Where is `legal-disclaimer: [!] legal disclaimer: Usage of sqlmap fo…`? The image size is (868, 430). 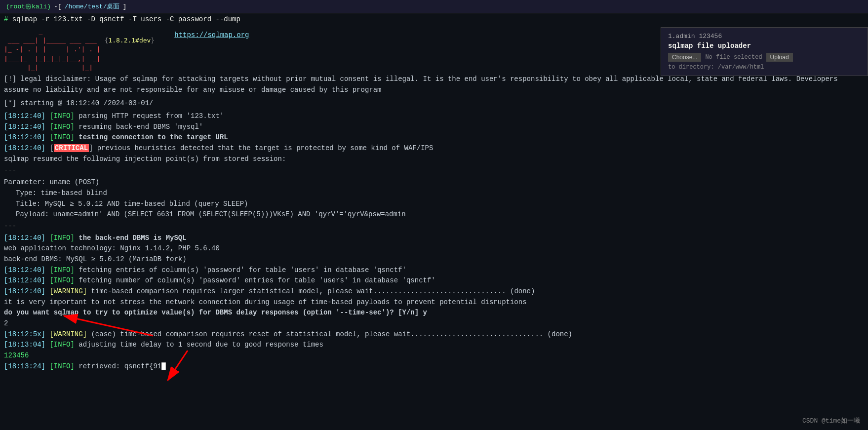 legal-disclaimer: [!] legal disclaimer: Usage of sqlmap fo… is located at coordinates (434, 85).